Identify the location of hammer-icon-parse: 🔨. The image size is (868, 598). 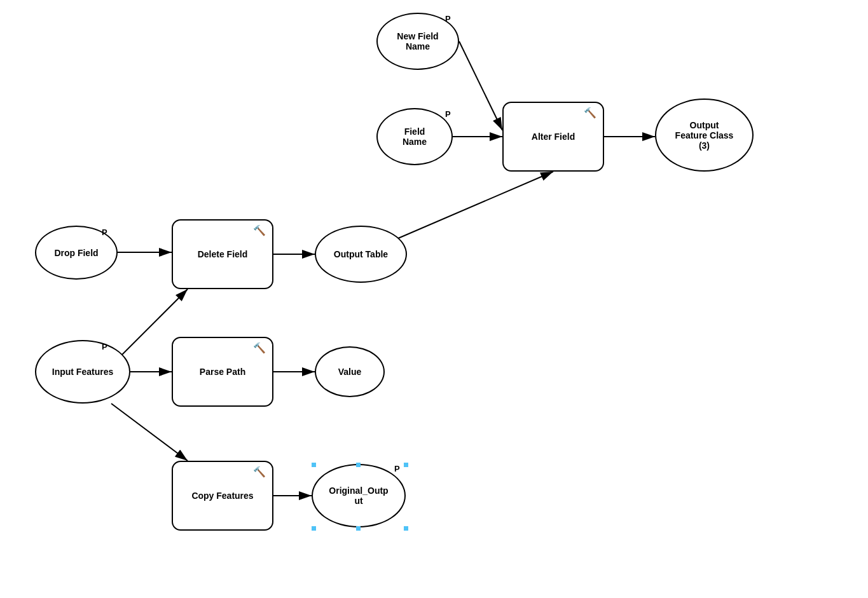
(259, 348).